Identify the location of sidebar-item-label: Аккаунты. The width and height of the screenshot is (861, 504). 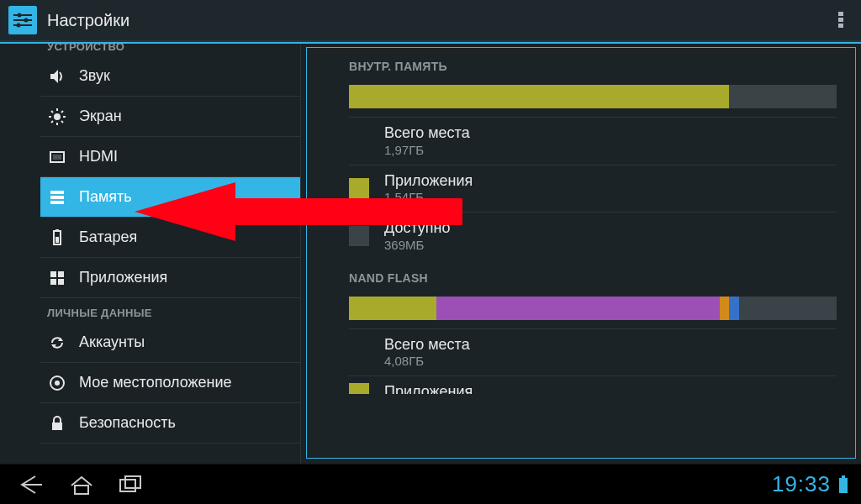
(112, 343).